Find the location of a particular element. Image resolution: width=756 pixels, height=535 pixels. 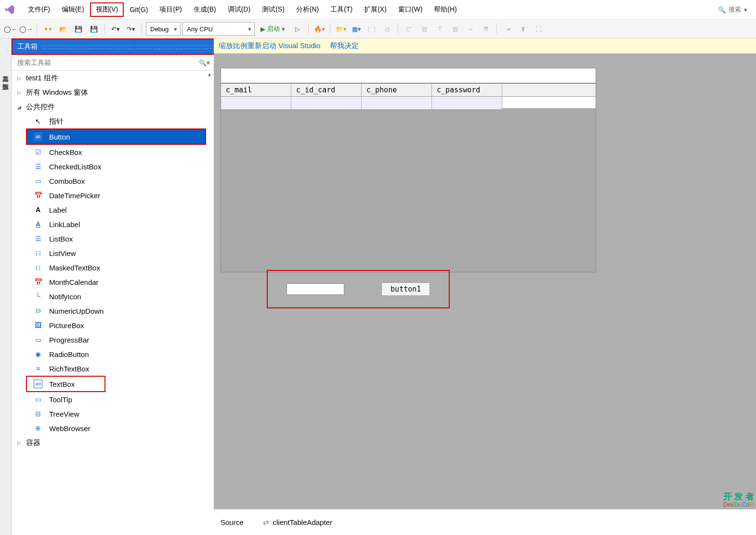

menu-window: 窗口(W) is located at coordinates (410, 10).